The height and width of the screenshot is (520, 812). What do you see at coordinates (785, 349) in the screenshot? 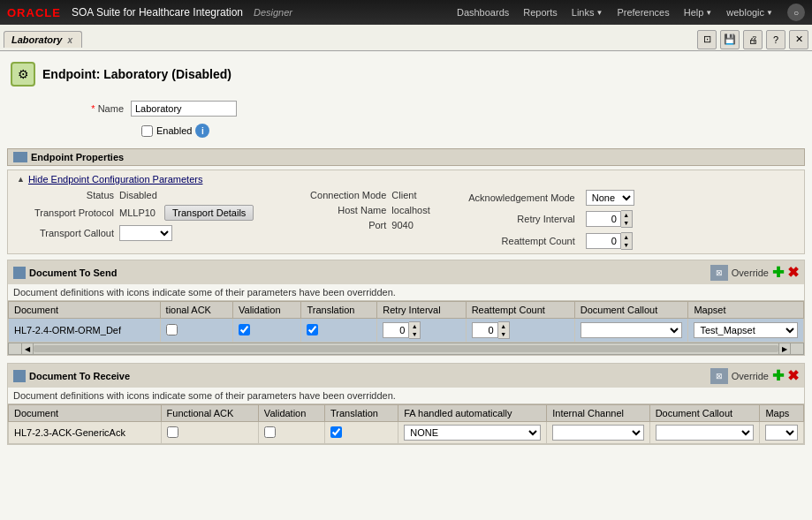
I see `hscroll-right-btn: ▶` at bounding box center [785, 349].